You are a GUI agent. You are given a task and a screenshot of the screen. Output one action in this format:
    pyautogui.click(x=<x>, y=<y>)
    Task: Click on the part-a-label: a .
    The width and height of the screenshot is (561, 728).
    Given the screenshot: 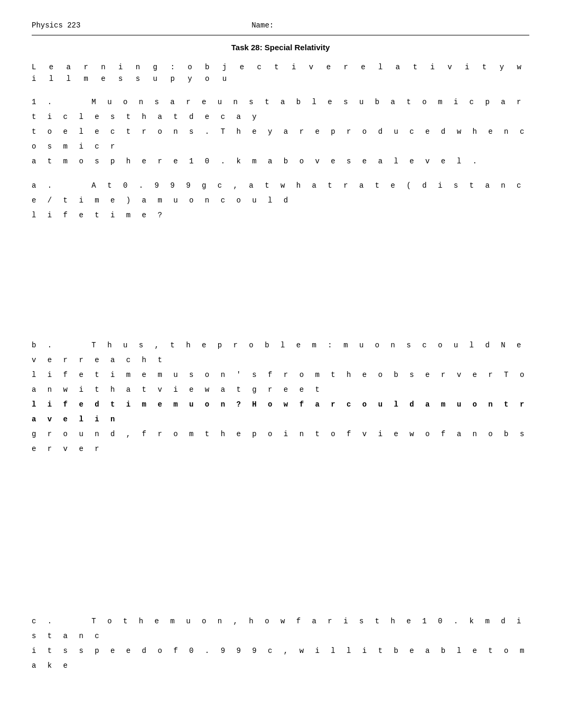 What is the action you would take?
    pyautogui.click(x=43, y=186)
    